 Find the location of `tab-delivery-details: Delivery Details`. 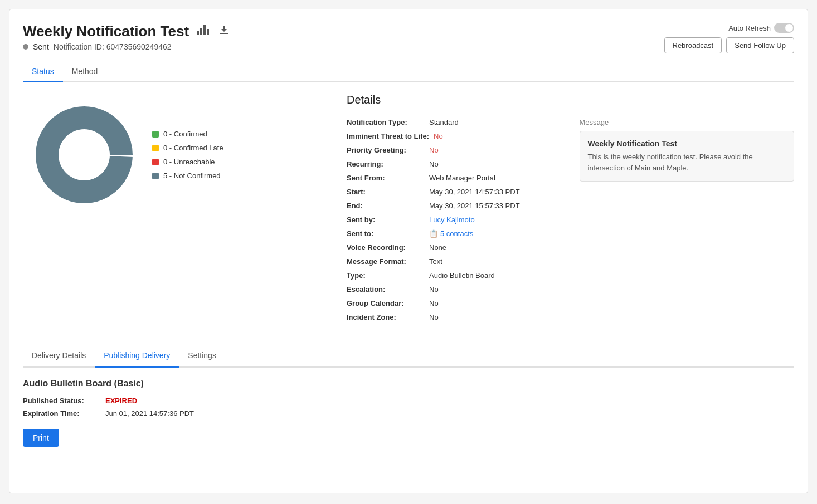

tab-delivery-details: Delivery Details is located at coordinates (59, 356).